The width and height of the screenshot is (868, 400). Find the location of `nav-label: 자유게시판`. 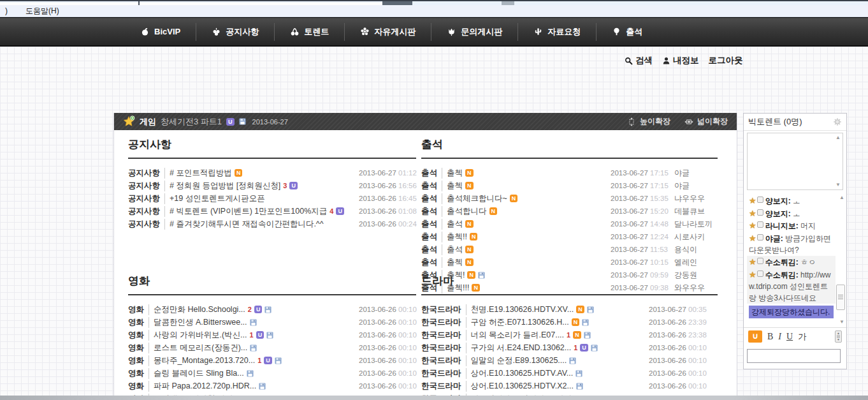

nav-label: 자유게시판 is located at coordinates (395, 32).